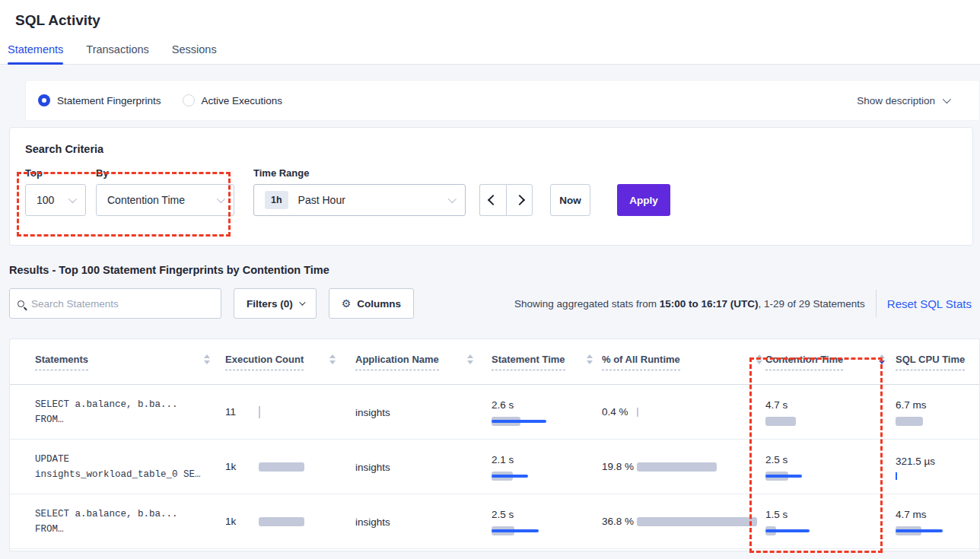 This screenshot has width=980, height=559. Describe the element at coordinates (493, 200) in the screenshot. I see `chevron-left-icon` at that location.